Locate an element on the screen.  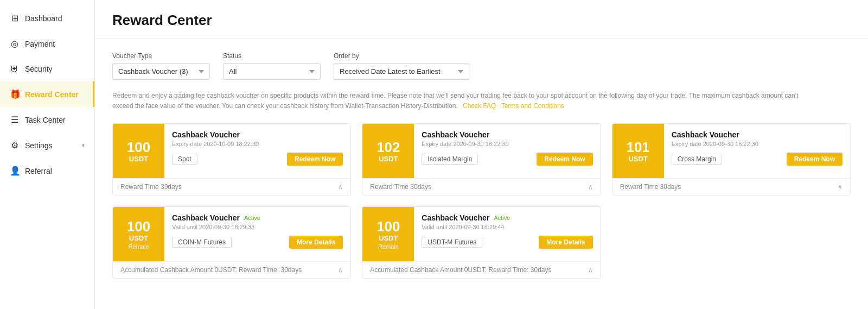
voucher-tag-row: USDT-M Futures More Details is located at coordinates (507, 242).